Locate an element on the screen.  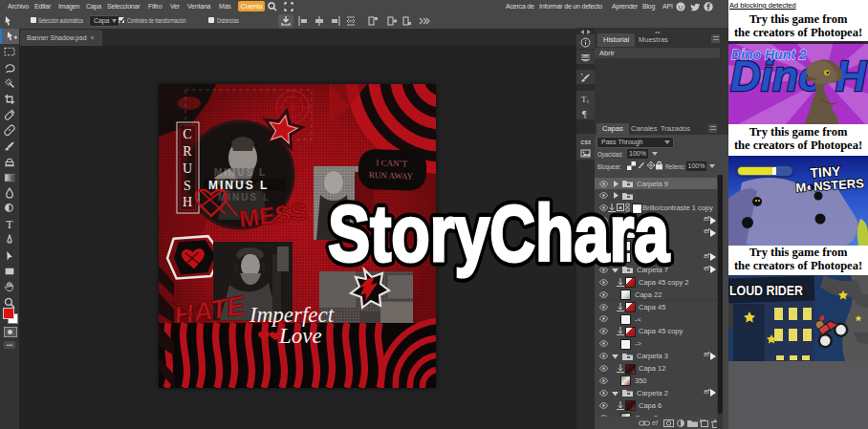
svg-text: LOUD RIDER is located at coordinates (767, 290).